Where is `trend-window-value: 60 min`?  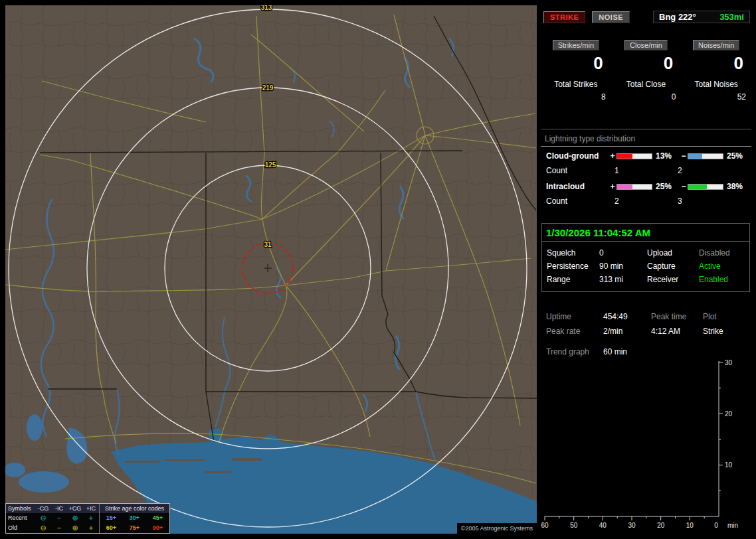 trend-window-value: 60 min is located at coordinates (627, 352).